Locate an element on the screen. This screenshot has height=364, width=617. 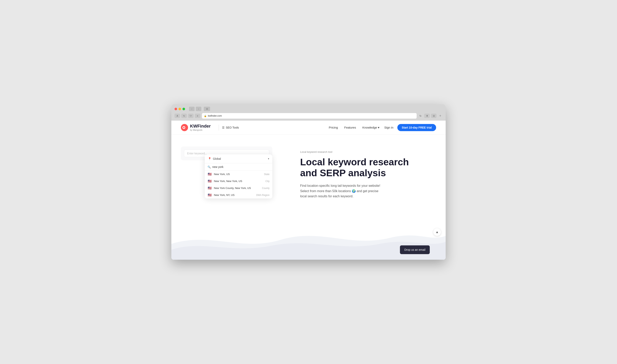
hamburger-icon: ☰ is located at coordinates (223, 128).